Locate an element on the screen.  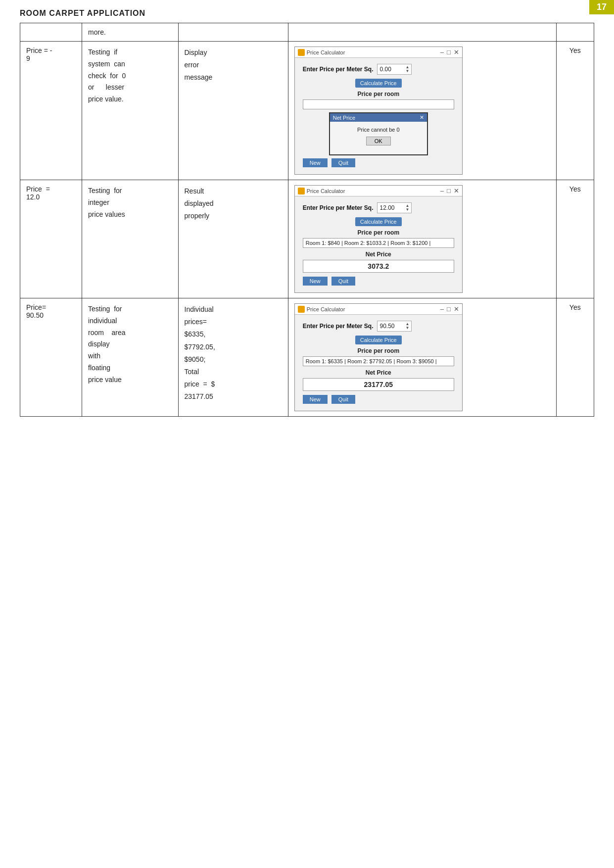
minimize-icon-3: – is located at coordinates (442, 309).